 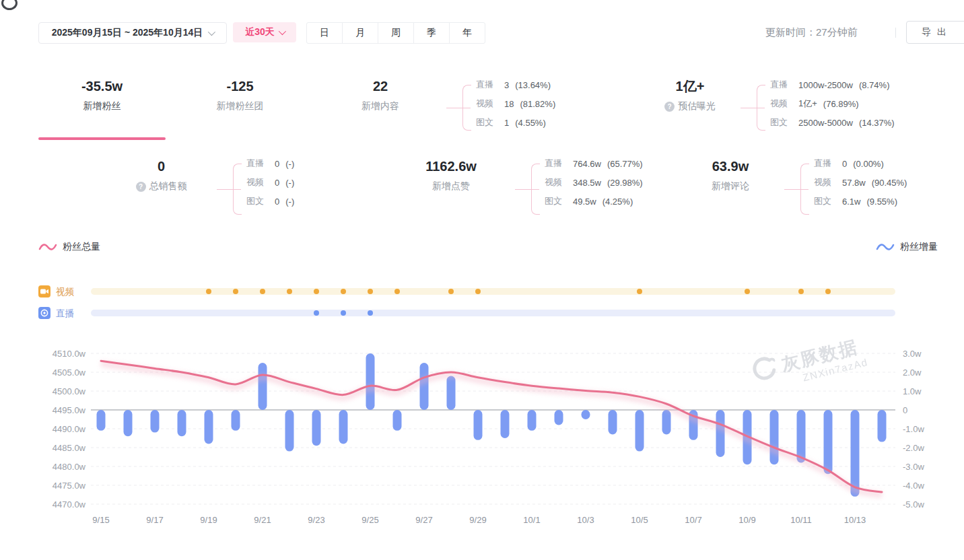 What do you see at coordinates (380, 86) in the screenshot?
I see `stat-value: 22` at bounding box center [380, 86].